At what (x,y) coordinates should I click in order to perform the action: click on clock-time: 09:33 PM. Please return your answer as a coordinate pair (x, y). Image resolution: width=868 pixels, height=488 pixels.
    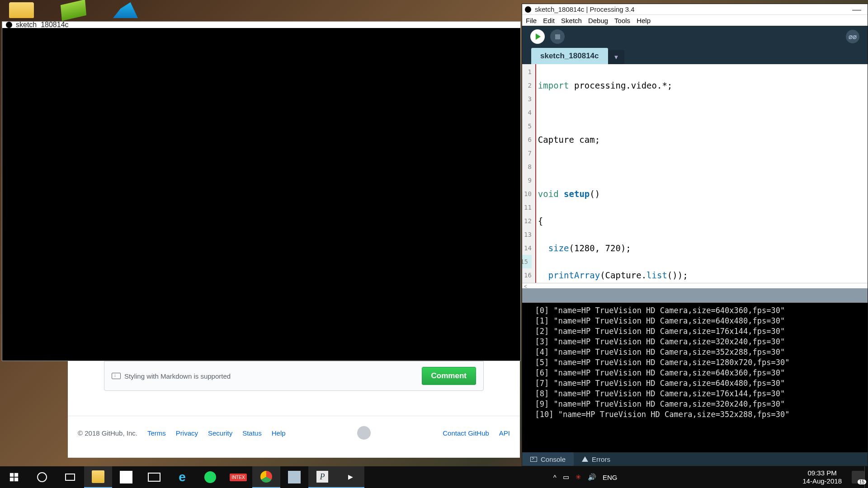
    Looking at the image, I should click on (822, 473).